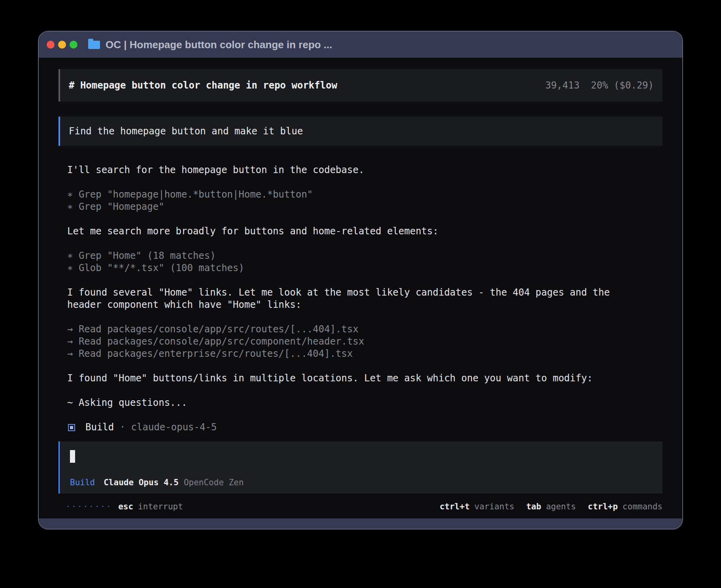  I want to click on tool-call-glob-line: ∗ Glob "**/*.tsx" (100 matches), so click(365, 268).